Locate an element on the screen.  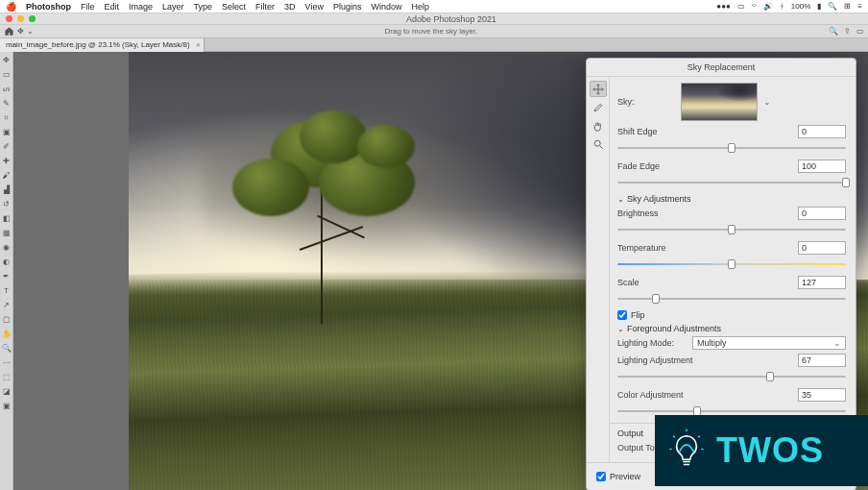
menu-file: File is located at coordinates (88, 7).